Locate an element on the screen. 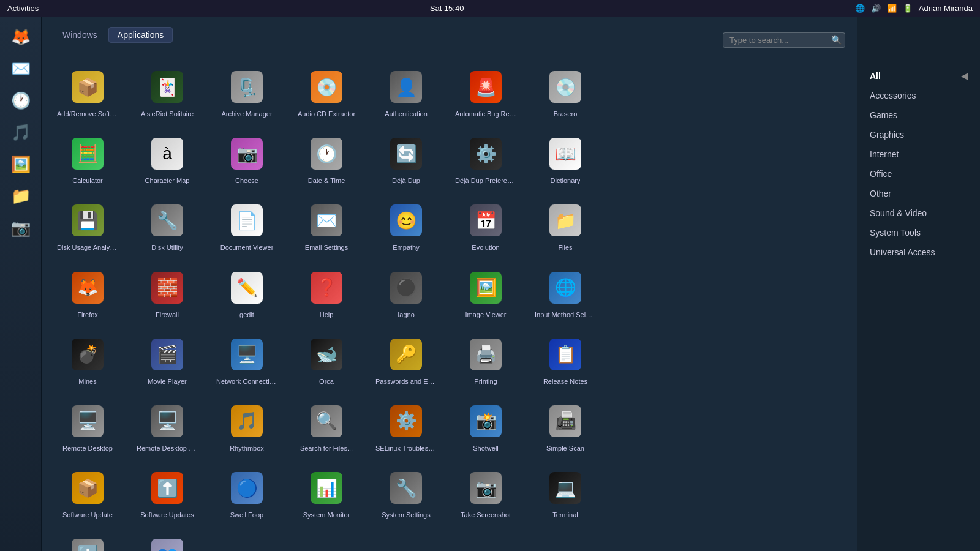 This screenshot has height=551, width=980. dock-item-camera: 📷 is located at coordinates (21, 228).